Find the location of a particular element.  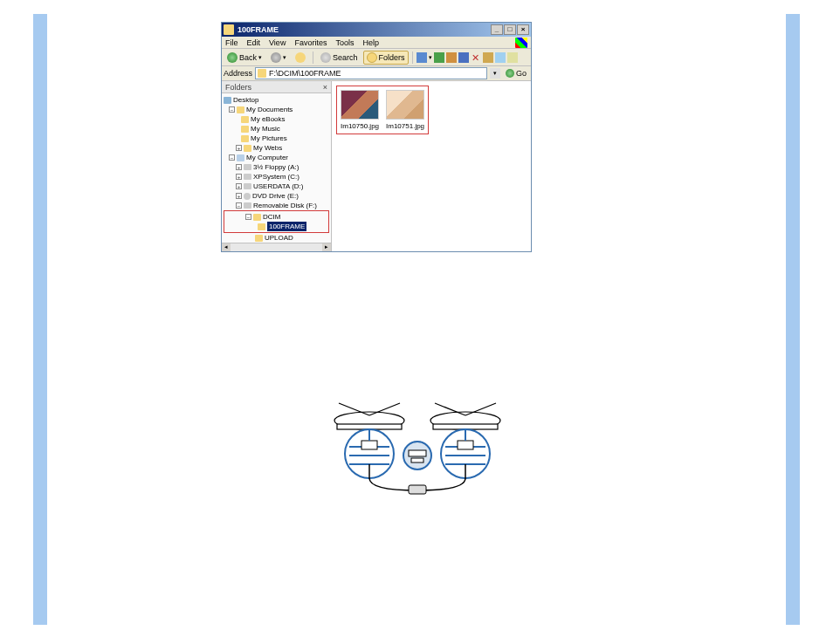

removable-icon is located at coordinates (248, 206).